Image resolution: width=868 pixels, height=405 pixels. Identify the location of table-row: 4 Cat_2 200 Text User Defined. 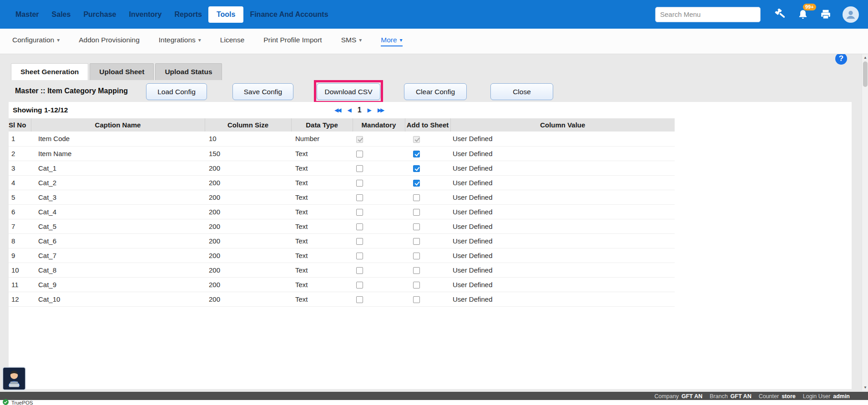
(342, 182).